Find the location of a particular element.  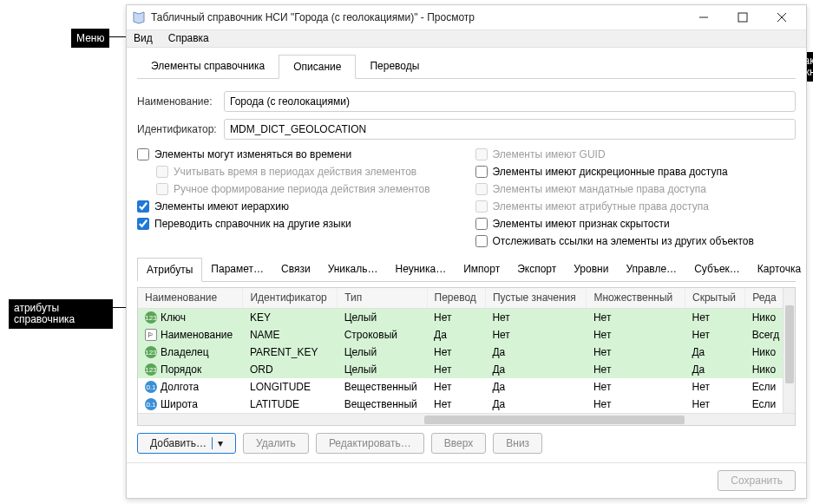

type-icon: 🏳 is located at coordinates (151, 335).